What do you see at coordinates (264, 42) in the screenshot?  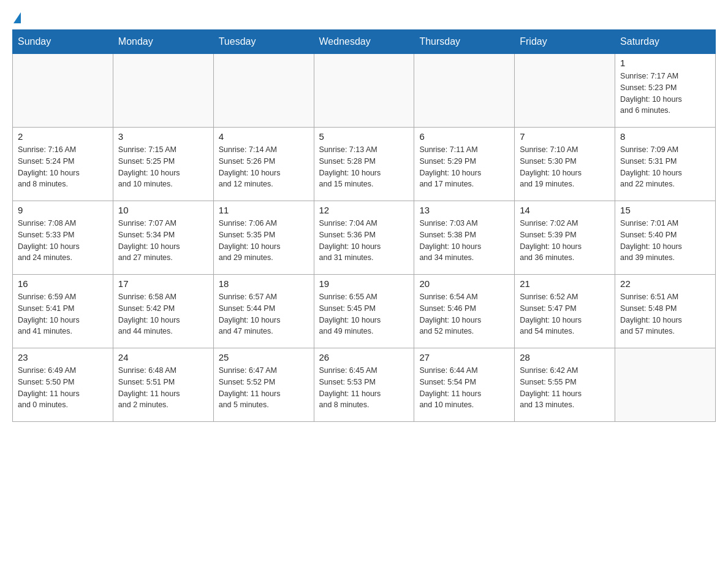 I see `weekday-header-tuesday: Tuesday` at bounding box center [264, 42].